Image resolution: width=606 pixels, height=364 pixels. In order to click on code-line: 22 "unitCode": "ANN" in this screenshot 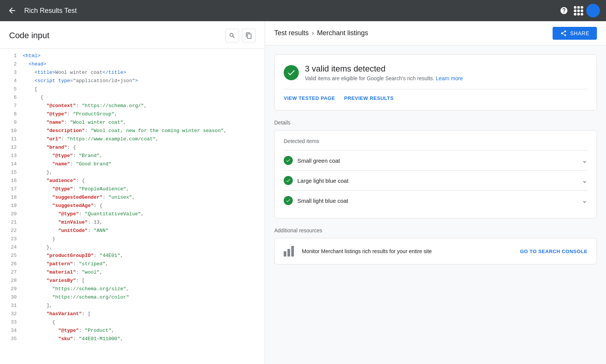, I will do `click(133, 231)`.